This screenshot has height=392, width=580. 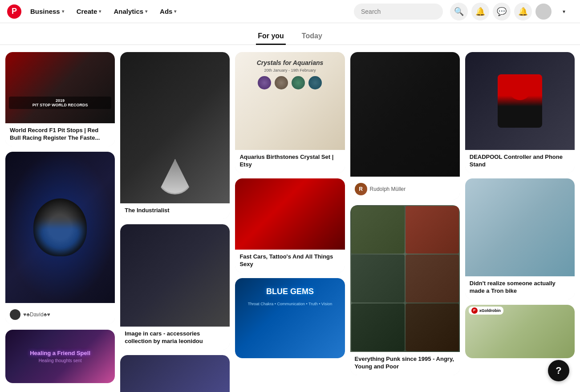 What do you see at coordinates (520, 239) in the screenshot?
I see `pin-tron: Didn't realize someone actually made a T…` at bounding box center [520, 239].